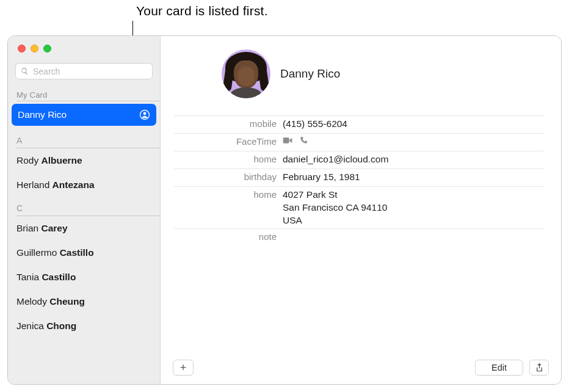  I want to click on sidebar-item-my-card: Danny Rico, so click(84, 115).